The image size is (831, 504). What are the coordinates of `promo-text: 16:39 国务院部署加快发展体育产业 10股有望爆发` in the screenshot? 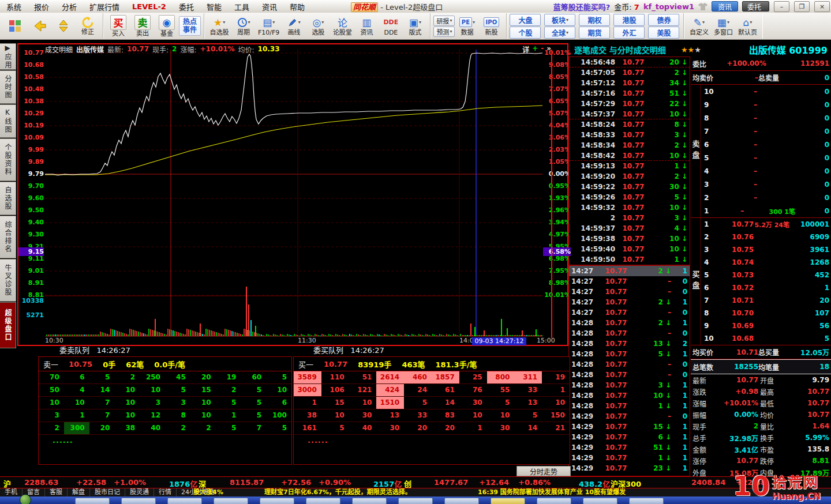 It's located at (552, 492).